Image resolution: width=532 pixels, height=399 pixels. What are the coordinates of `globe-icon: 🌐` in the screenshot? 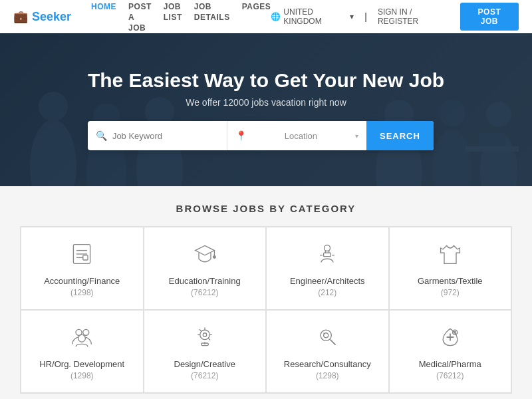 It's located at (275, 17).